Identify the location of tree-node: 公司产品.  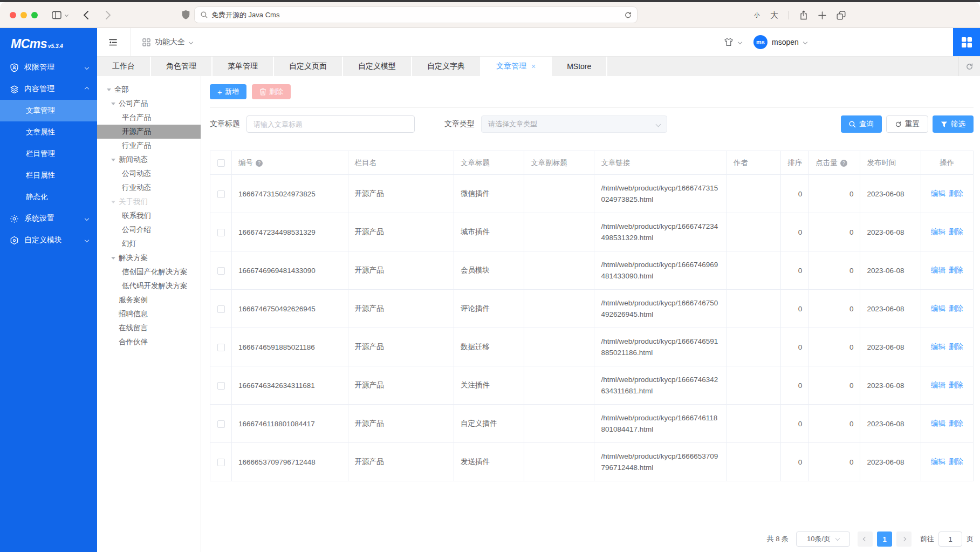
(149, 104).